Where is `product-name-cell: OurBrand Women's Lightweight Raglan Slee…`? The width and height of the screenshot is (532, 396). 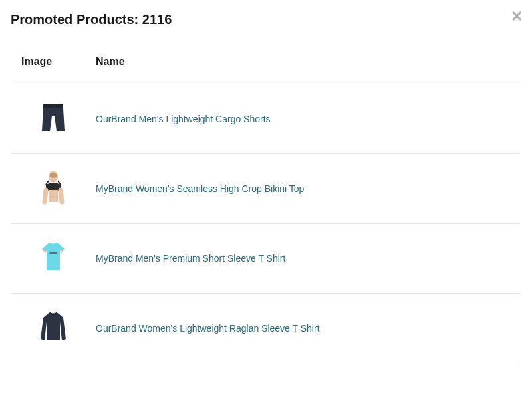
product-name-cell: OurBrand Women's Lightweight Raglan Slee… is located at coordinates (305, 328).